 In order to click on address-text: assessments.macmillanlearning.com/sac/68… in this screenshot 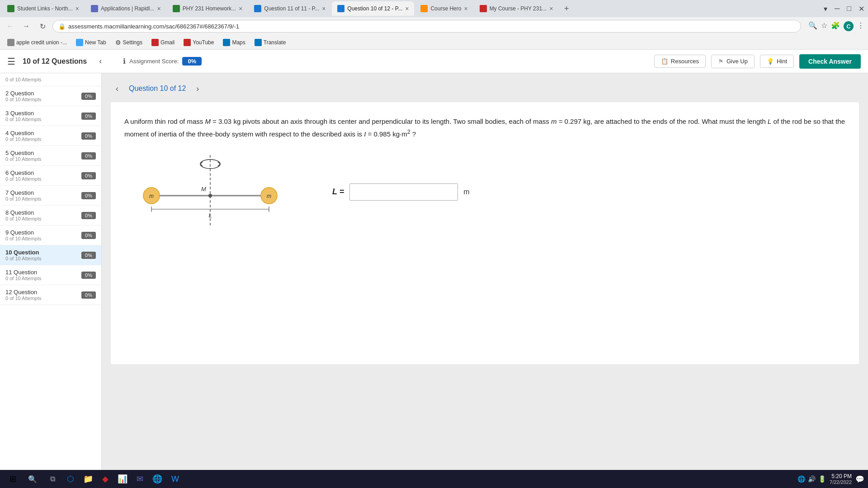, I will do `click(154, 26)`.